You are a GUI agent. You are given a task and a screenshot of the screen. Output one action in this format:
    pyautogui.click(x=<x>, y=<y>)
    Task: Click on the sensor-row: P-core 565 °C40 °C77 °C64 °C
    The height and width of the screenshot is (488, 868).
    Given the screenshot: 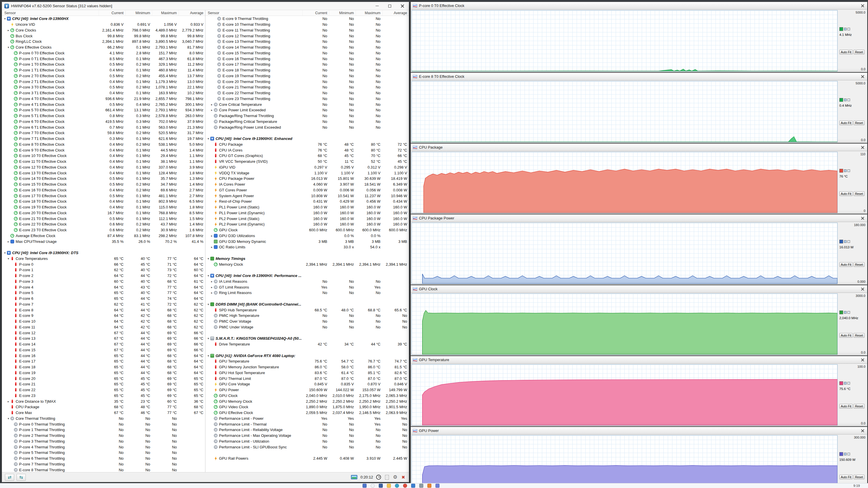 What is the action you would take?
    pyautogui.click(x=104, y=293)
    